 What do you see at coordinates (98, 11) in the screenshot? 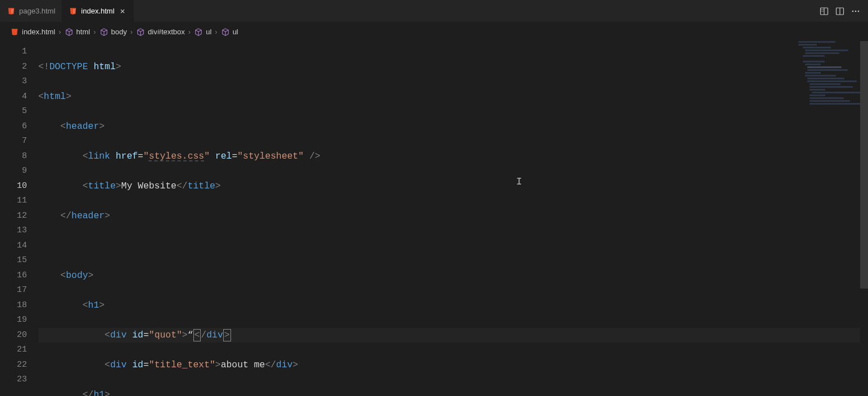
I see `tab-index: index.html` at bounding box center [98, 11].